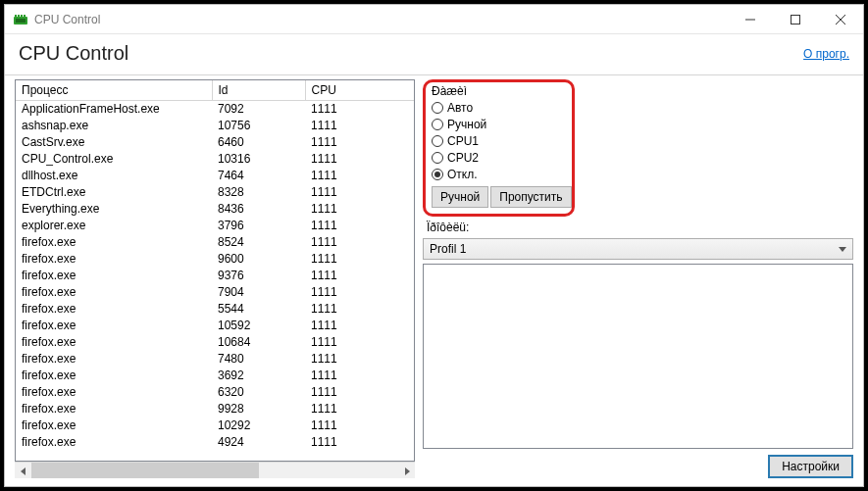 This screenshot has width=868, height=491. I want to click on skip-button: Пропустить, so click(531, 197).